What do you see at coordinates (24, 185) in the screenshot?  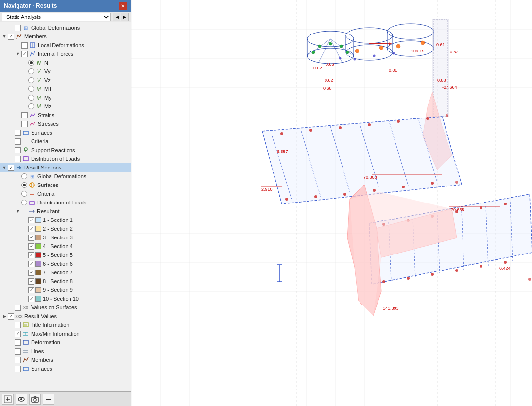 I see `radio-rs-surfaces` at bounding box center [24, 185].